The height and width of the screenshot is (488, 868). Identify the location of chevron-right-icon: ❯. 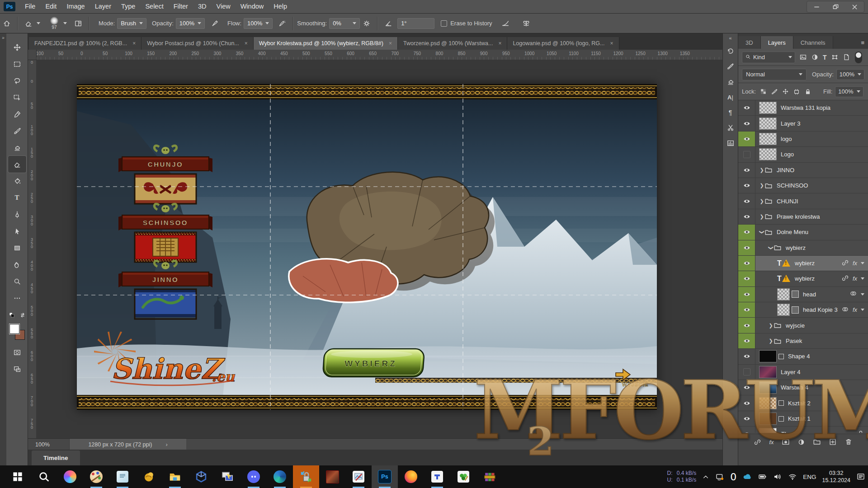
(762, 202).